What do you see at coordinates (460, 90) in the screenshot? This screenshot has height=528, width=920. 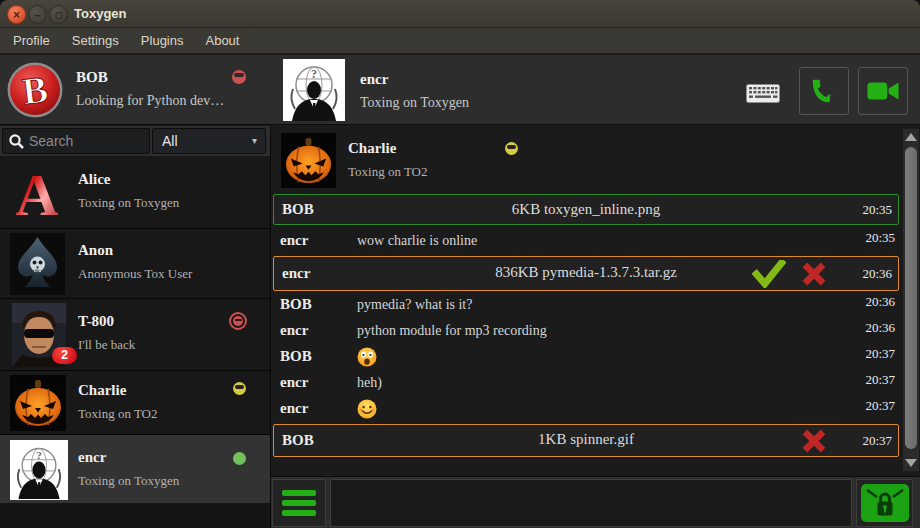 I see `top-panel: B BOB Looking for Python dev… ? en` at bounding box center [460, 90].